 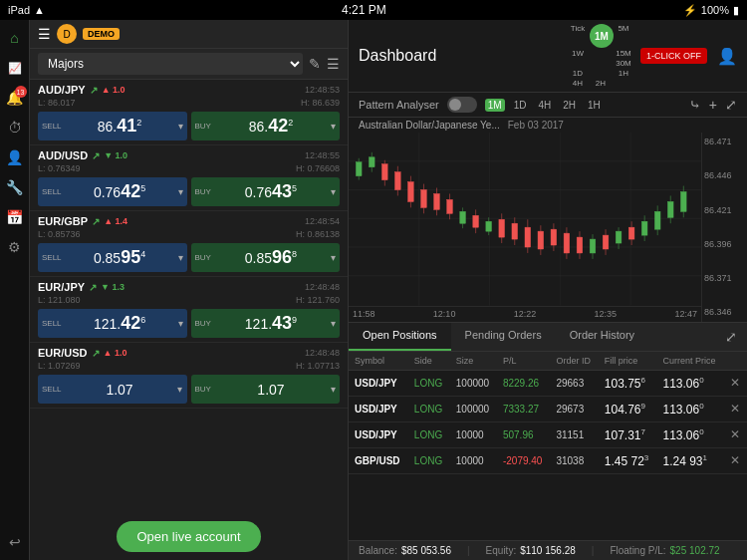 I want to click on sidebar-item-calendar: 📅, so click(x=15, y=217).